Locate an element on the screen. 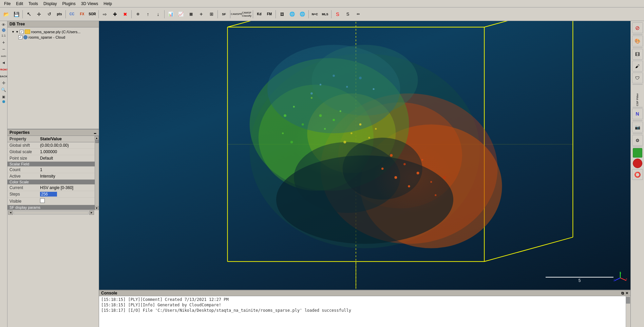  sidebar-arrow-left-icon: ◄ is located at coordinates (4, 63).